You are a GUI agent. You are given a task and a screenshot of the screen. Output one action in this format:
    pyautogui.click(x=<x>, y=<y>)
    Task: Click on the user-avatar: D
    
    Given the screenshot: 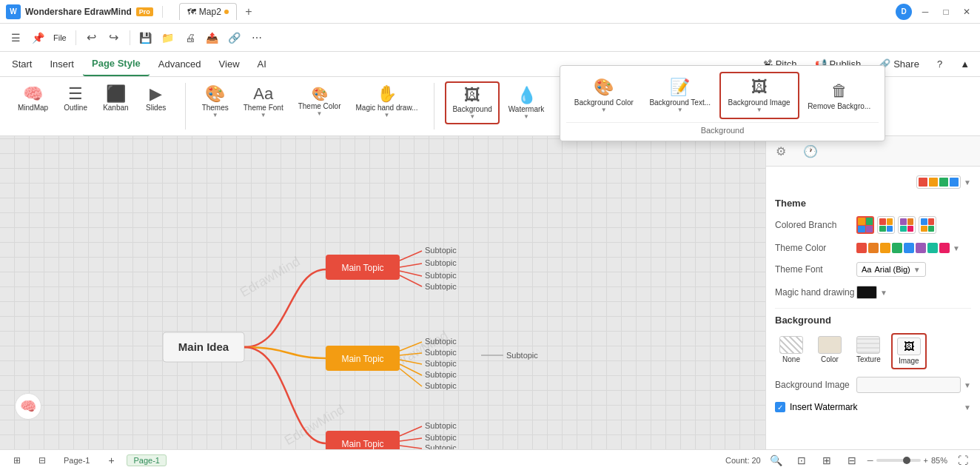 What is the action you would take?
    pyautogui.click(x=904, y=12)
    